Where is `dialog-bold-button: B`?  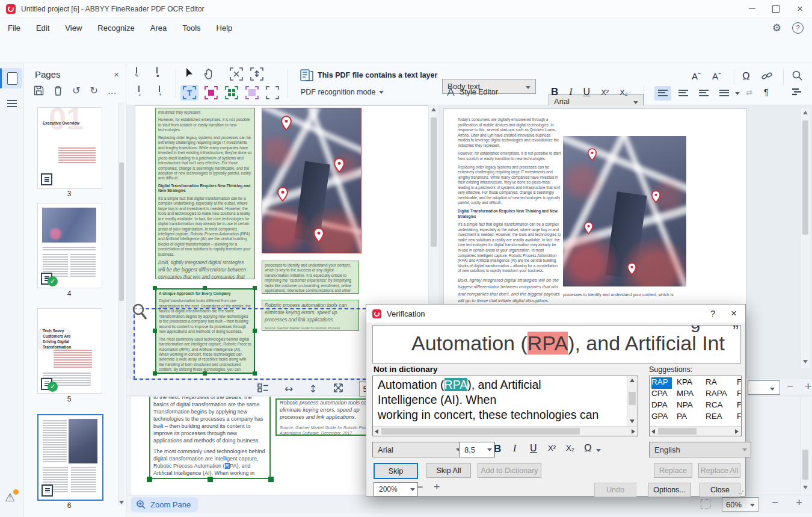
dialog-bold-button: B is located at coordinates (497, 449).